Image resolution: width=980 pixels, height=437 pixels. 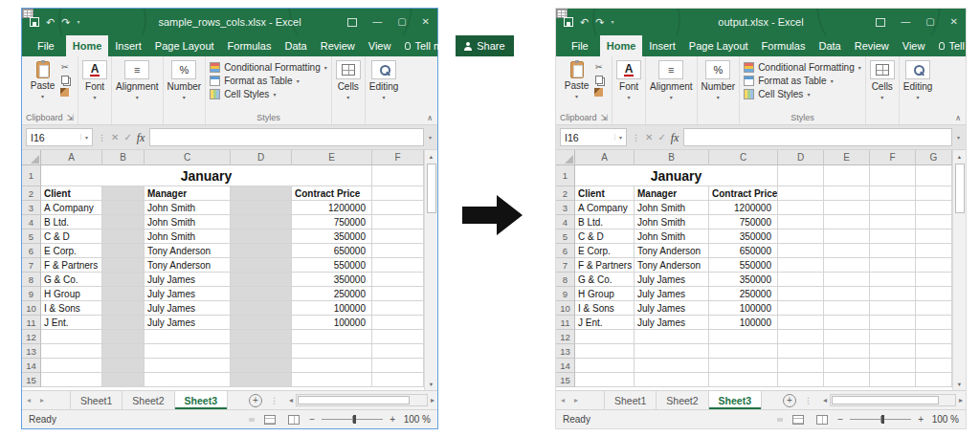 I want to click on row-header-15: 15, so click(x=566, y=381).